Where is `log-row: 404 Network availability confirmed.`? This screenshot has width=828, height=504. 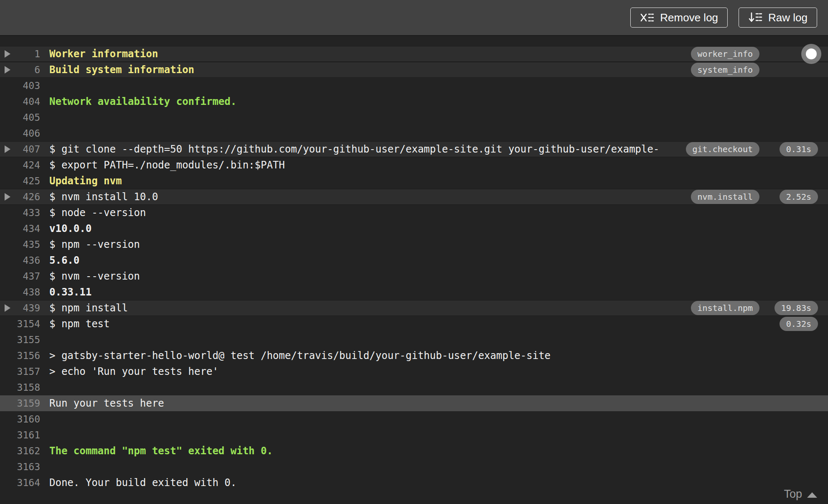
log-row: 404 Network availability confirmed. is located at coordinates (414, 102).